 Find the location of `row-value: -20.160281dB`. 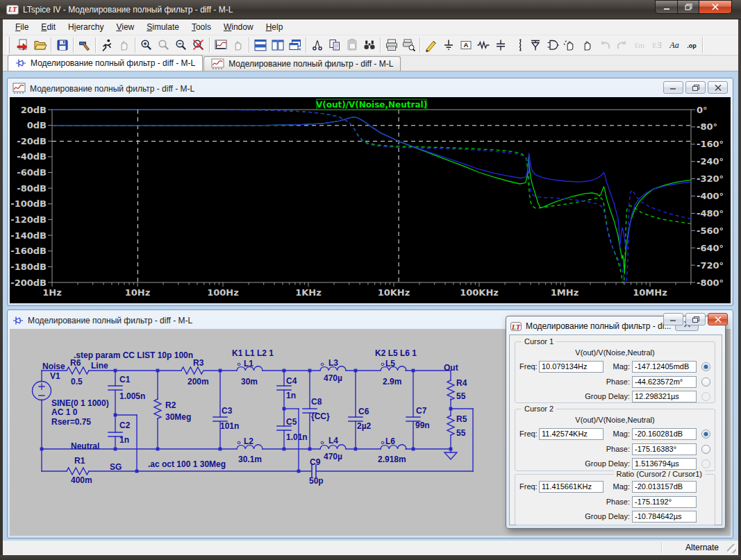

row-value: -20.160281dB is located at coordinates (664, 434).